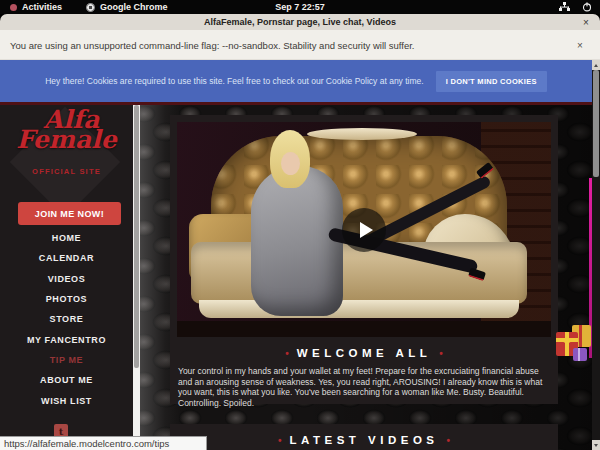  Describe the element at coordinates (290, 164) in the screenshot. I see `model-face` at that location.